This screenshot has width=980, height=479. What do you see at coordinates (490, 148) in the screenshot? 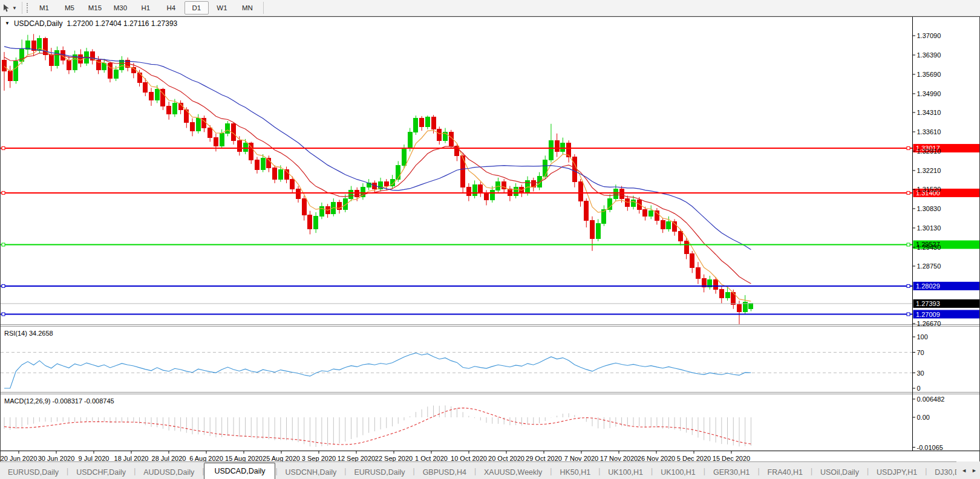
I see `horizontal-line-1.33017: 1.33017` at bounding box center [490, 148].